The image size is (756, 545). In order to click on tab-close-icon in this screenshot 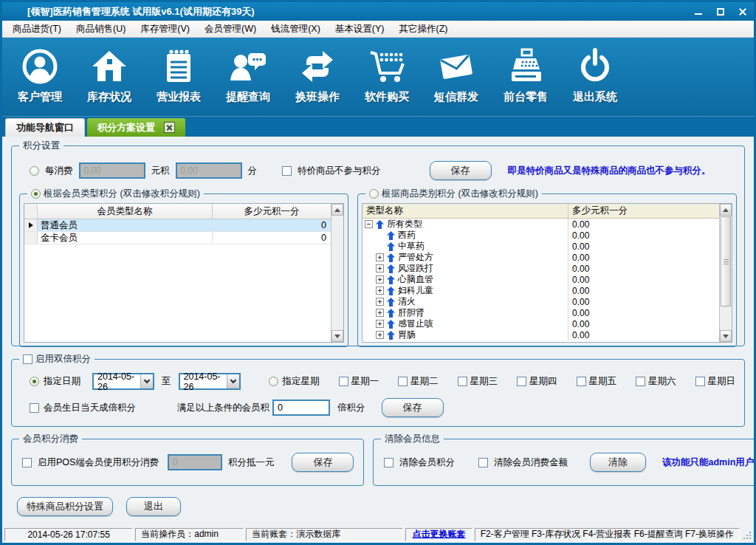, I will do `click(170, 127)`.